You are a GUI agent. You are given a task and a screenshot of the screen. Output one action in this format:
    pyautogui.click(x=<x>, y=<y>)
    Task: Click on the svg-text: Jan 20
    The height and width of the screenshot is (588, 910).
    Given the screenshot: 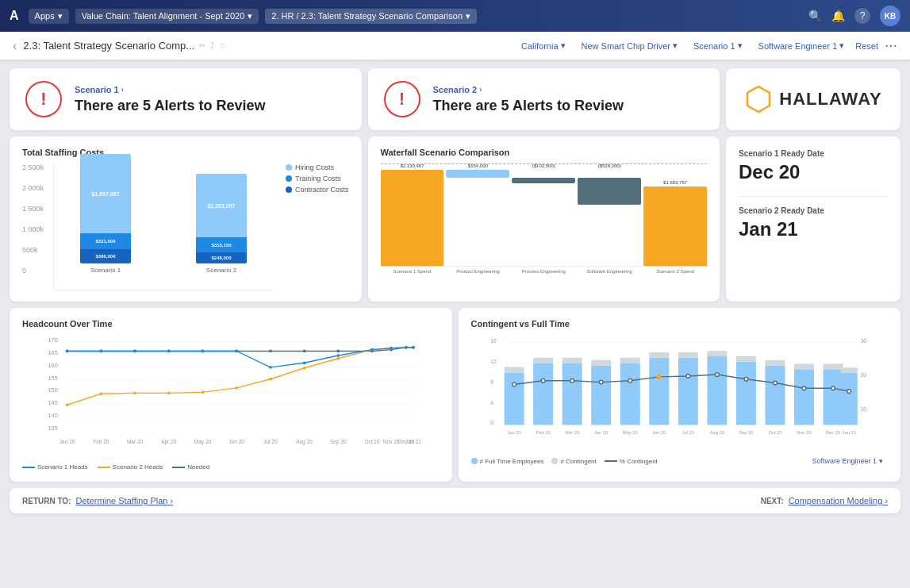 What is the action you would take?
    pyautogui.click(x=514, y=432)
    